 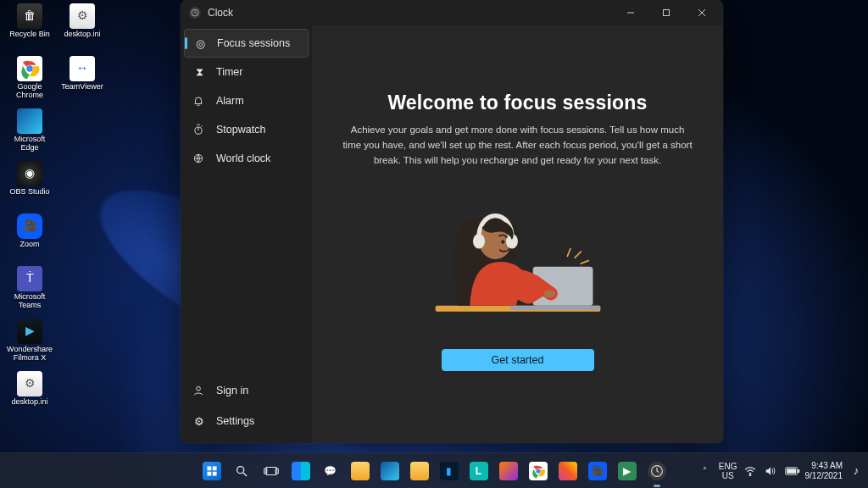 I want to click on nav-alarm: Alarm, so click(x=246, y=101).